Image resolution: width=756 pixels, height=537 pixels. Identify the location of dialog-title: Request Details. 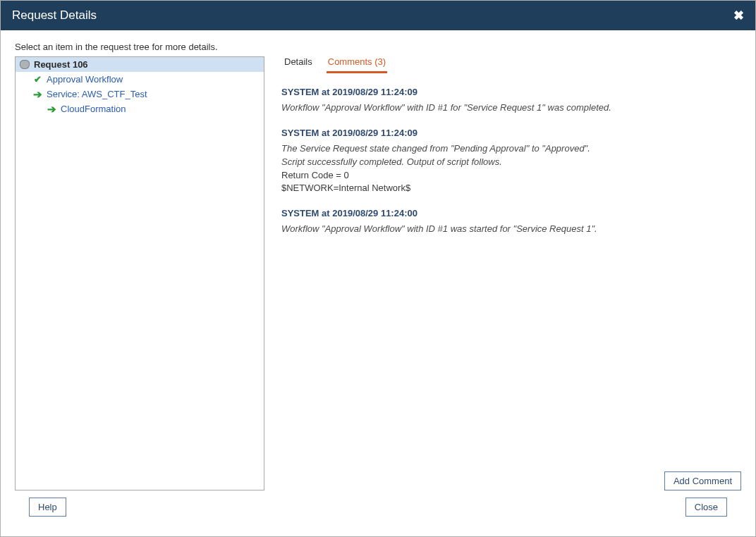
(54, 16).